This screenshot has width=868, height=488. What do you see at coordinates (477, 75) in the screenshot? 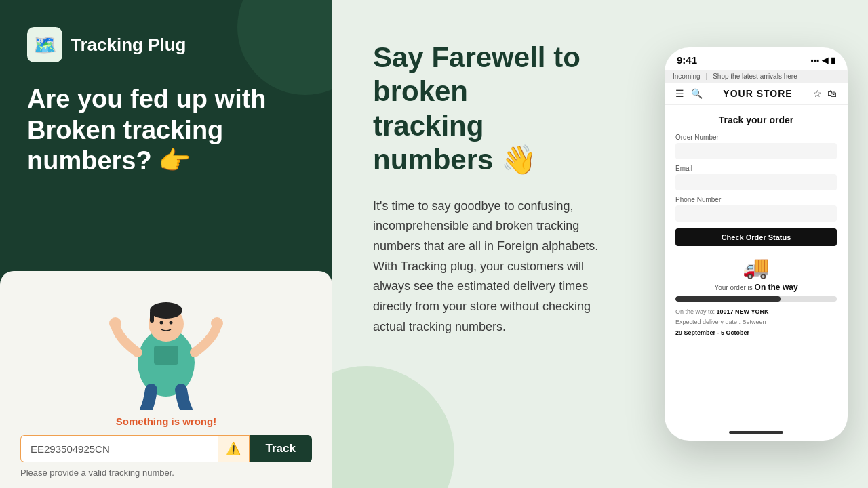
I see `heading-line1: Say Farewell to broken` at bounding box center [477, 75].